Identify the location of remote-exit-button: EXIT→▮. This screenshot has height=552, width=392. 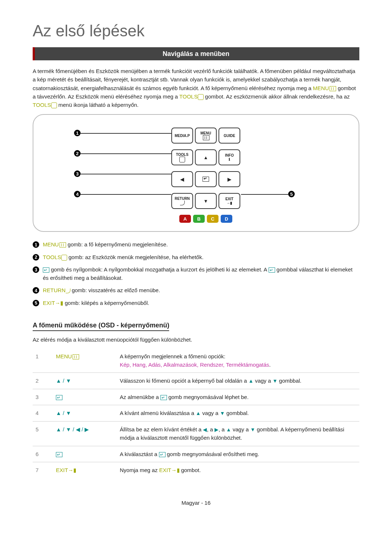
(229, 201).